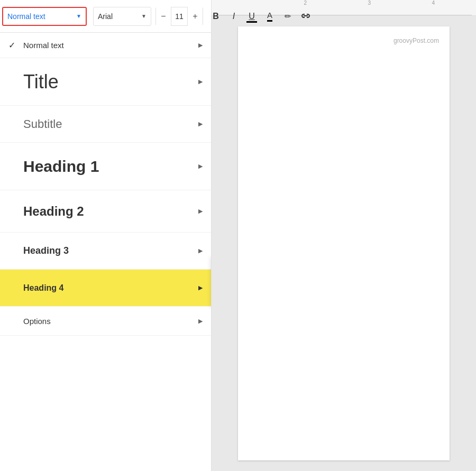 The image size is (476, 471). I want to click on style-selector-text: Normal text, so click(41, 16).